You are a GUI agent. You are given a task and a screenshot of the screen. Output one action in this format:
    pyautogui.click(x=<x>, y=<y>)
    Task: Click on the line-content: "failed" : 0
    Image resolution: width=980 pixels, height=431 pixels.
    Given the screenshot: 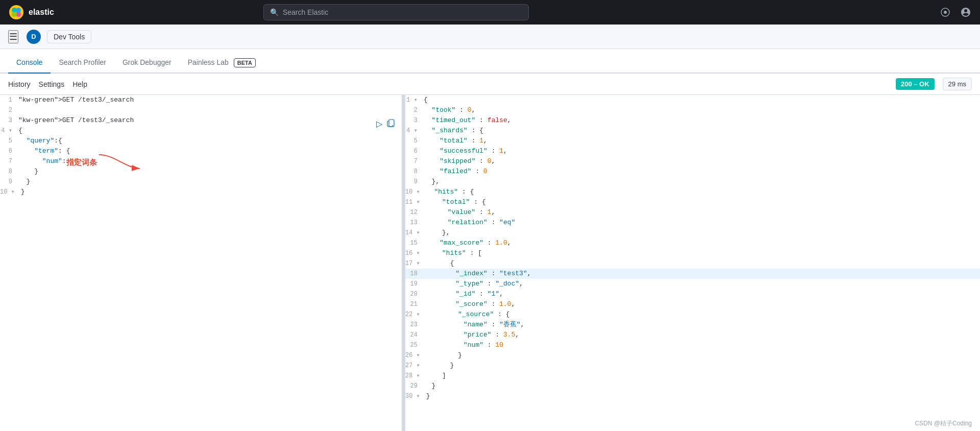 What is the action you would take?
    pyautogui.click(x=702, y=172)
    